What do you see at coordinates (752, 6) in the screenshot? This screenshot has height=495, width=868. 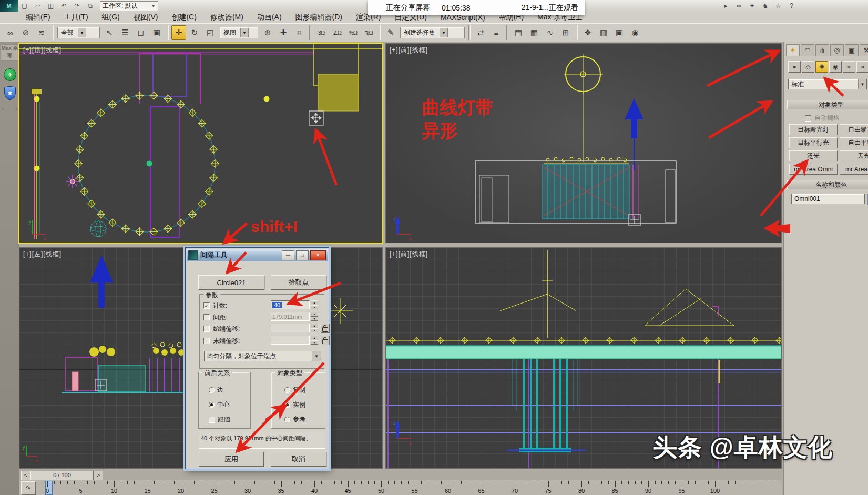 I see `sign-in-icon: ✦` at bounding box center [752, 6].